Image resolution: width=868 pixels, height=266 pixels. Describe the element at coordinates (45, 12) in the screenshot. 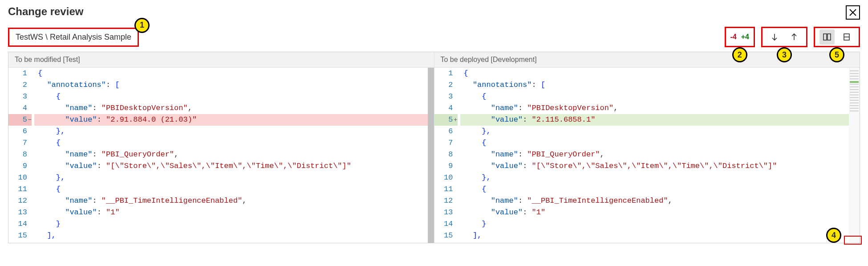

I see `page-title: Change review` at that location.